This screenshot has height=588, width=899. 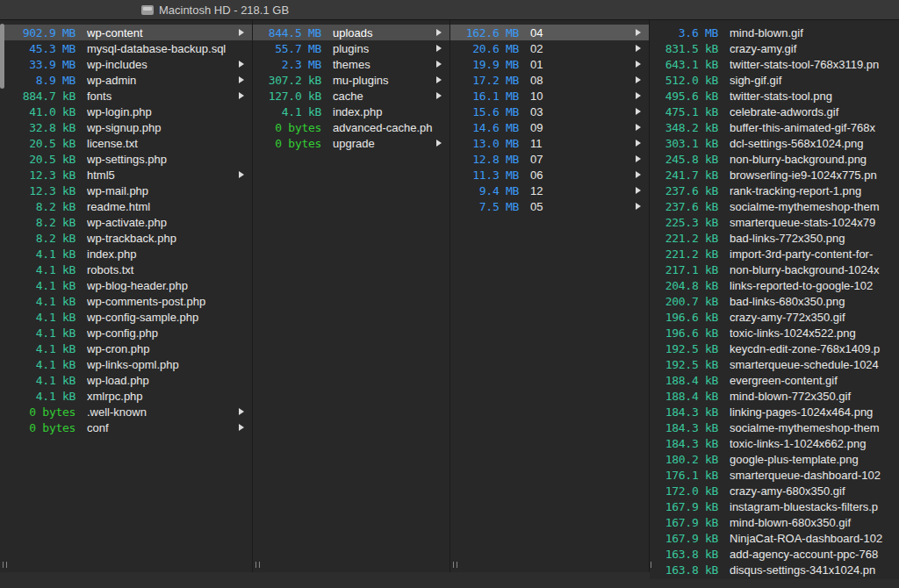 What do you see at coordinates (774, 333) in the screenshot?
I see `file-row: 196.6 kBtoxic-links-1024x522.png` at bounding box center [774, 333].